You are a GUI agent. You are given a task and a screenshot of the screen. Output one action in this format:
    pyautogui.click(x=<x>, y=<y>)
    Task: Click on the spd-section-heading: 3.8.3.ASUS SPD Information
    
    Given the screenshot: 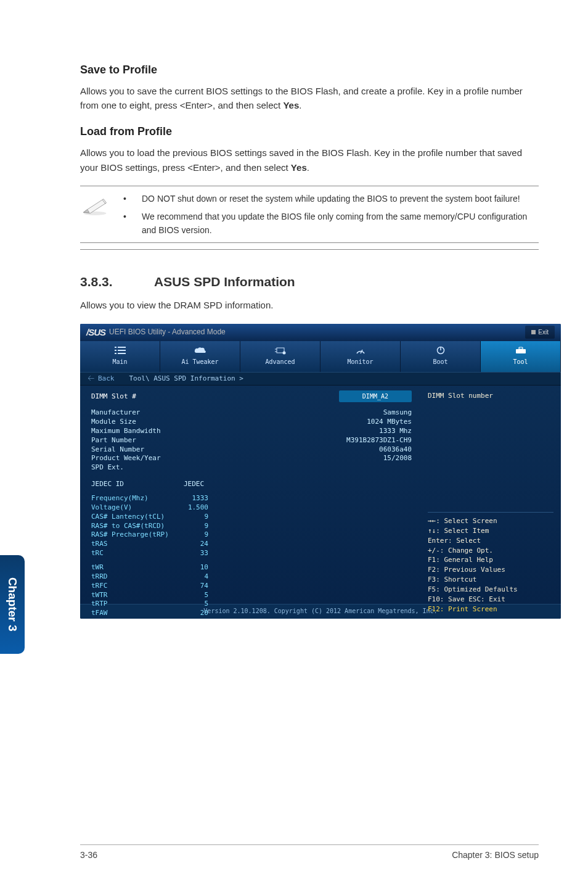 What is the action you would take?
    pyautogui.click(x=309, y=283)
    